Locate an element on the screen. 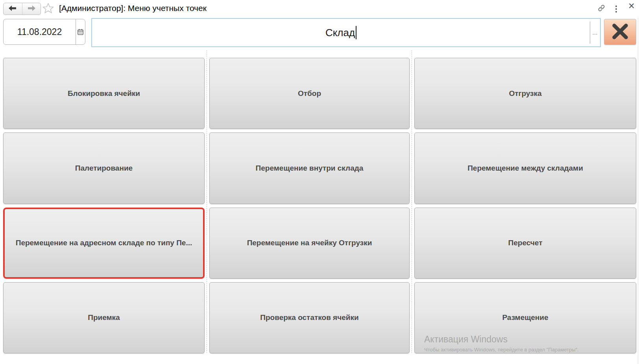 The image size is (639, 364). menu-button: Блокировка ячейки is located at coordinates (104, 94).